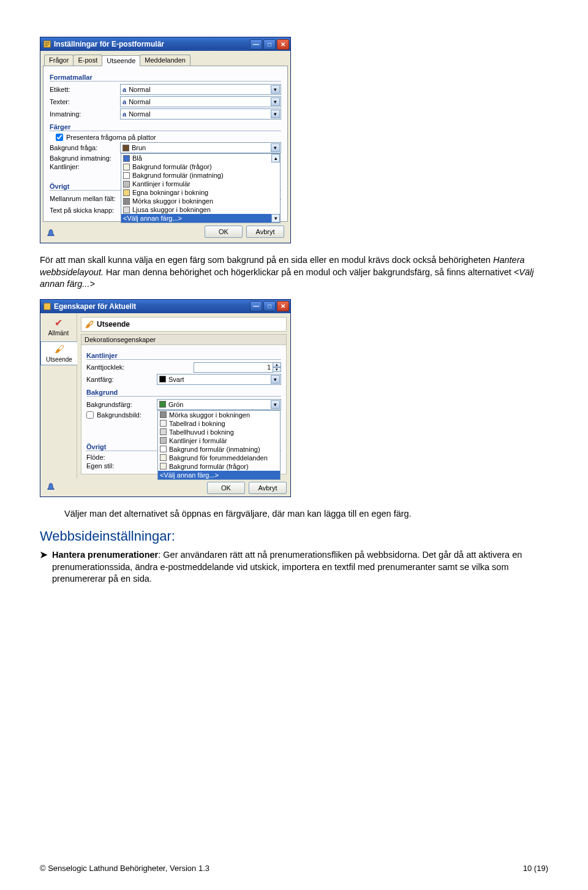 The image size is (588, 890). I want to click on texter-value: Normal, so click(140, 102).